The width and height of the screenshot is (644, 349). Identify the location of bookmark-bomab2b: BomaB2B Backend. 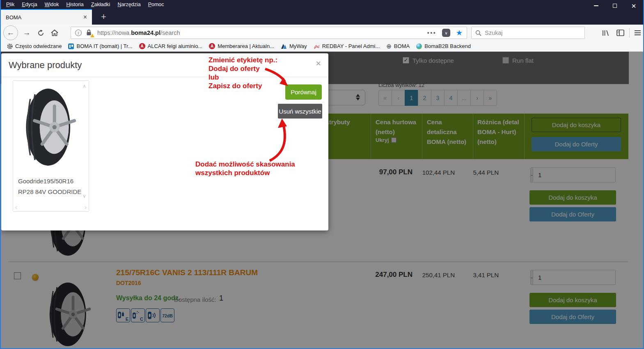
(443, 46).